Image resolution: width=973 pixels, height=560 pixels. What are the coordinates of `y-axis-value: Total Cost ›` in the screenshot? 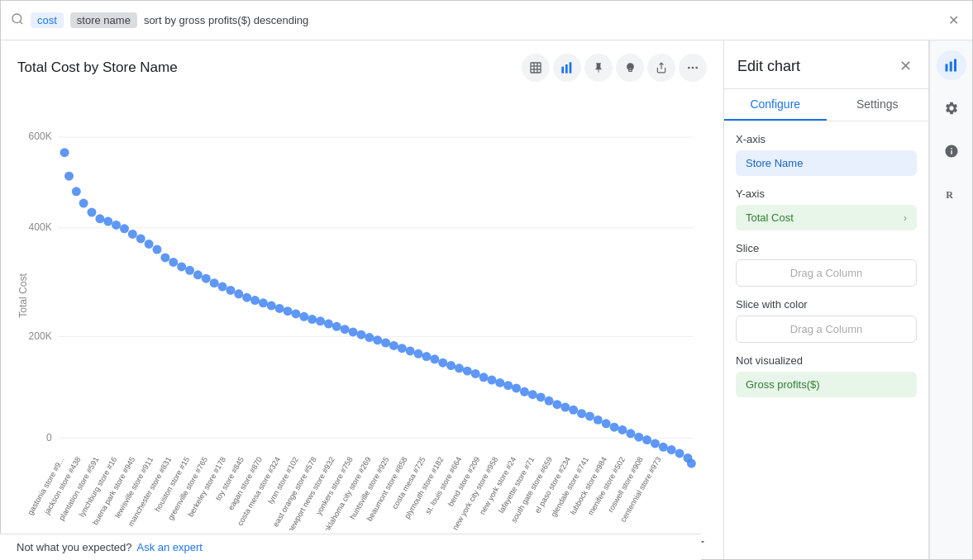 It's located at (827, 218).